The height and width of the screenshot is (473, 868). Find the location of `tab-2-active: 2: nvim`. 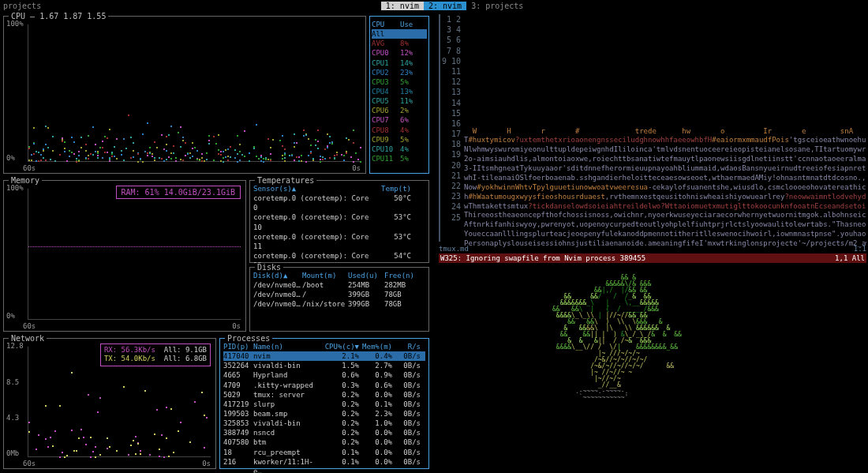

tab-2-active: 2: nvim is located at coordinates (445, 6).